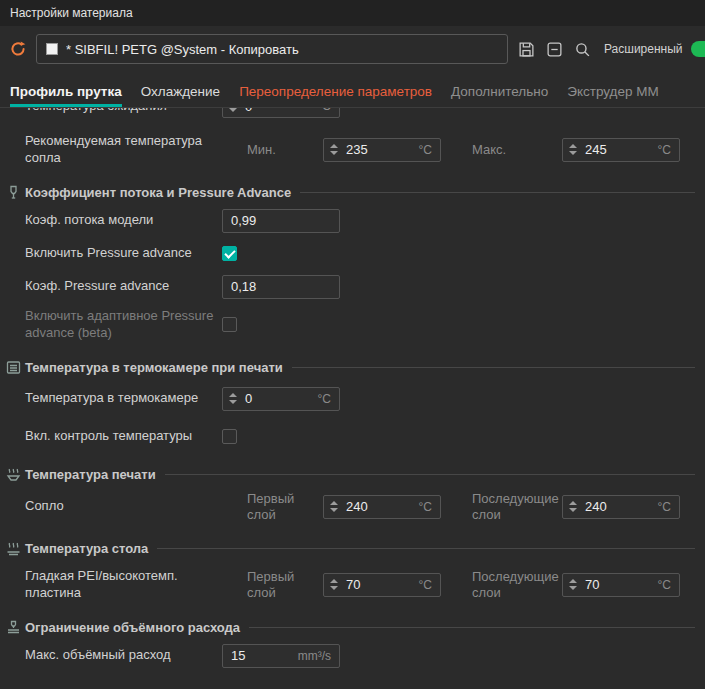  What do you see at coordinates (124, 150) in the screenshot?
I see `reco-nozzle-temp-label: Рекомендуемая температура сопла` at bounding box center [124, 150].